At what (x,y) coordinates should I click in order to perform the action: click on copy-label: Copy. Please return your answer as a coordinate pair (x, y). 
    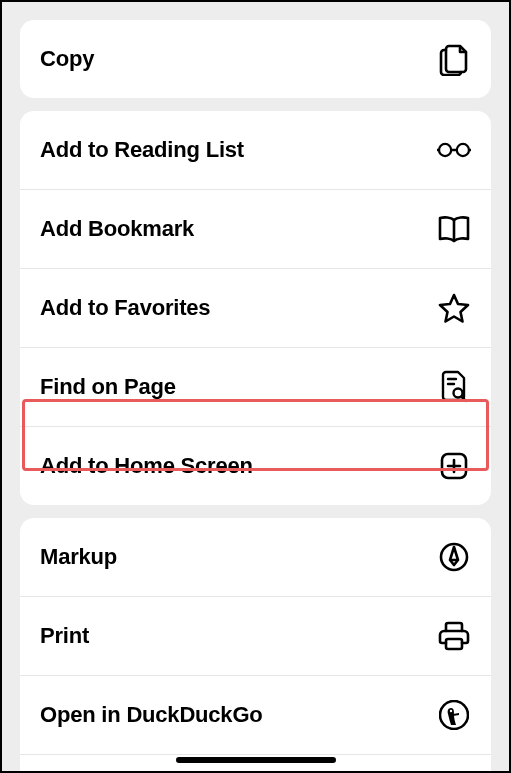
    Looking at the image, I should click on (67, 59).